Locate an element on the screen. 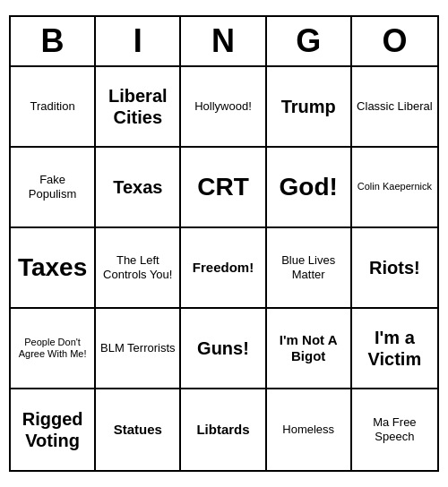 This screenshot has height=487, width=448. bingo-cell-18: I'm Not A Bigot is located at coordinates (310, 349).